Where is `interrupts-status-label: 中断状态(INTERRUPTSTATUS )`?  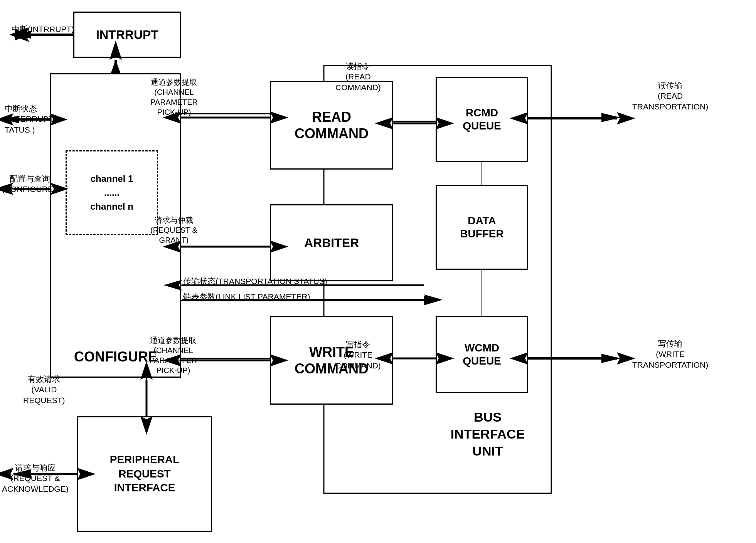 interrupts-status-label: 中断状态(INTERRUPTSTATUS ) is located at coordinates (32, 119).